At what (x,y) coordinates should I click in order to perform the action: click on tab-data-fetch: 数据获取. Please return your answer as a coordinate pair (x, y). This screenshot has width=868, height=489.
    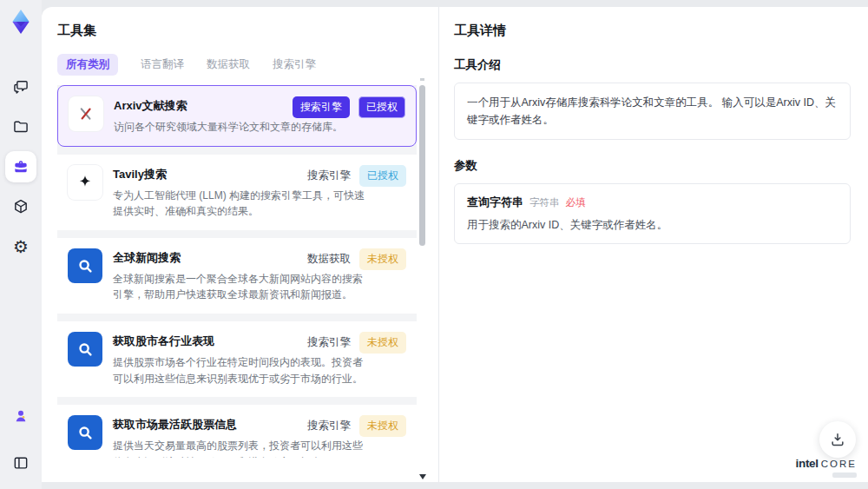
    Looking at the image, I should click on (228, 64).